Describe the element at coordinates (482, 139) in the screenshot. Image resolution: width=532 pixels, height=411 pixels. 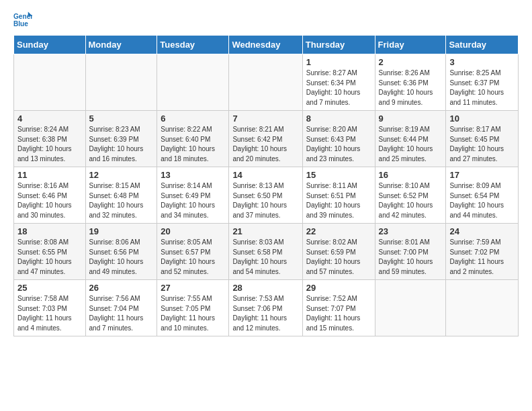
I see `calendar-cell: 10Sunrise: 8:17 AM Sunset: 6:45 PM Dayli…` at that location.